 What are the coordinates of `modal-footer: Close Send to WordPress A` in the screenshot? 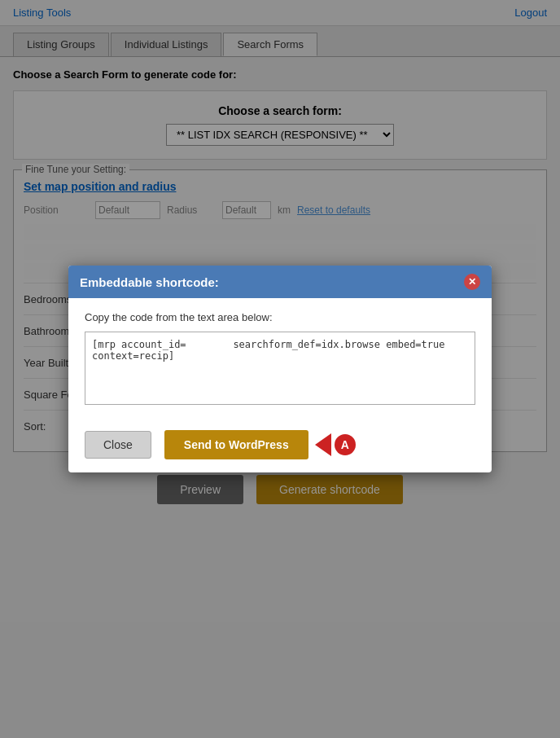 It's located at (280, 446).